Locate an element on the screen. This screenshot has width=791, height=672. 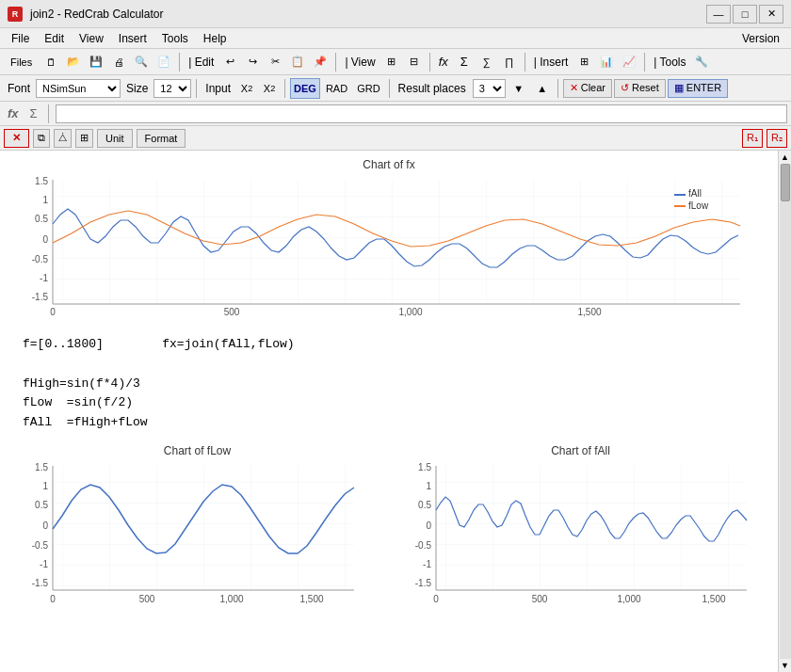
menu-file: File is located at coordinates (21, 39).